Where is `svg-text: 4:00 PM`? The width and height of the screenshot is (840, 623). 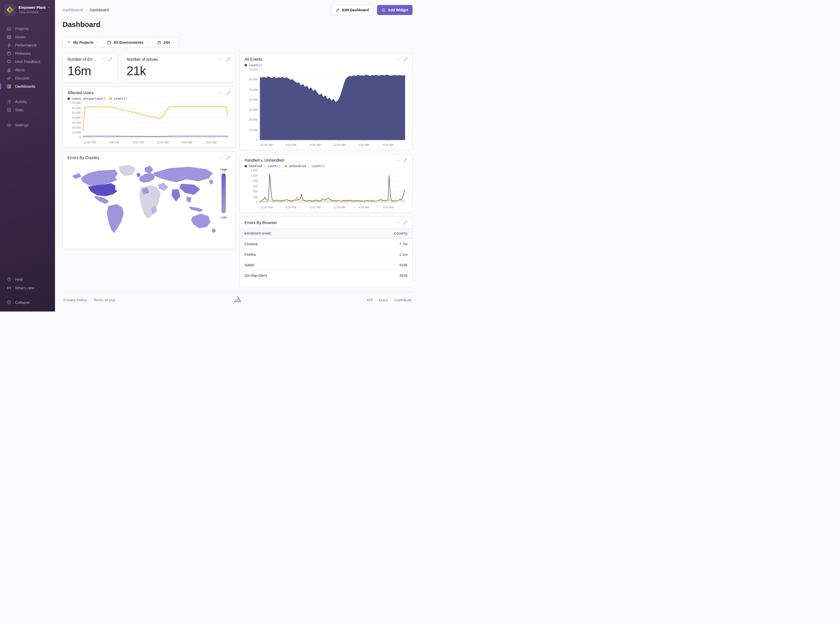 svg-text: 4:00 PM is located at coordinates (291, 145).